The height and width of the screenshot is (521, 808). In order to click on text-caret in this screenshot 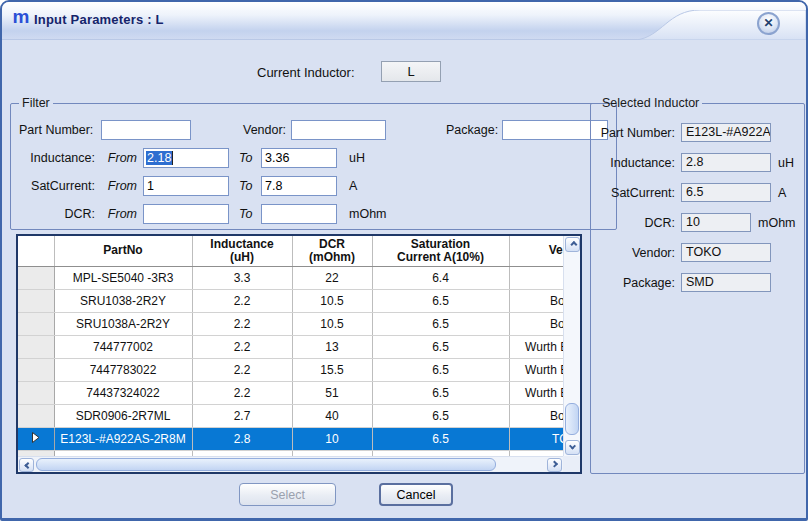, I will do `click(172, 158)`.